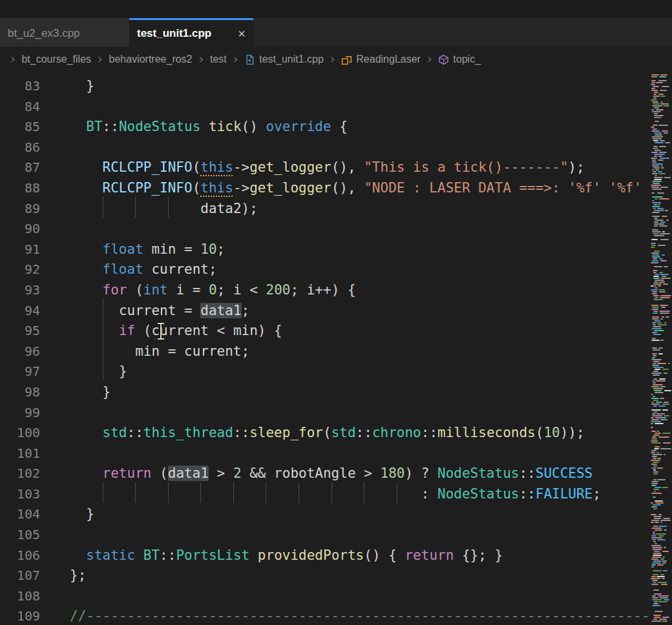 The image size is (672, 625). I want to click on code-line: 89 data2);, so click(324, 209).